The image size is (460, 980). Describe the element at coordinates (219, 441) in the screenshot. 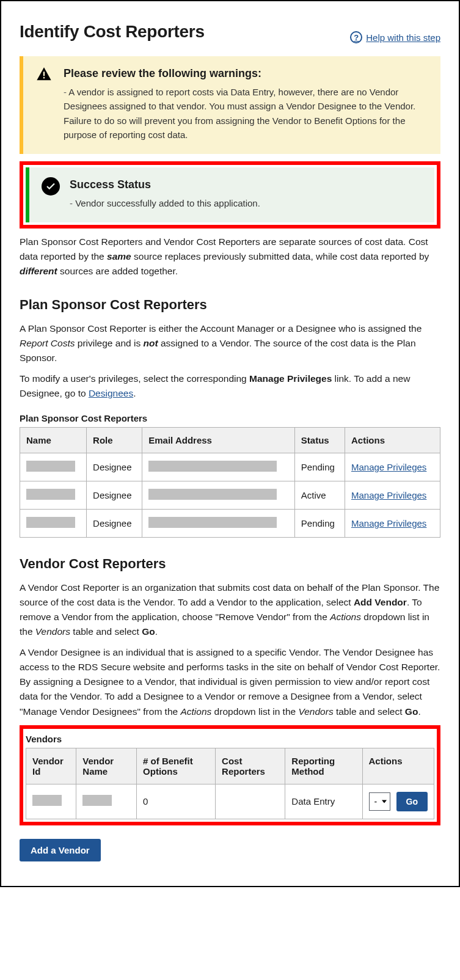

I see `col-email: Email Address` at that location.